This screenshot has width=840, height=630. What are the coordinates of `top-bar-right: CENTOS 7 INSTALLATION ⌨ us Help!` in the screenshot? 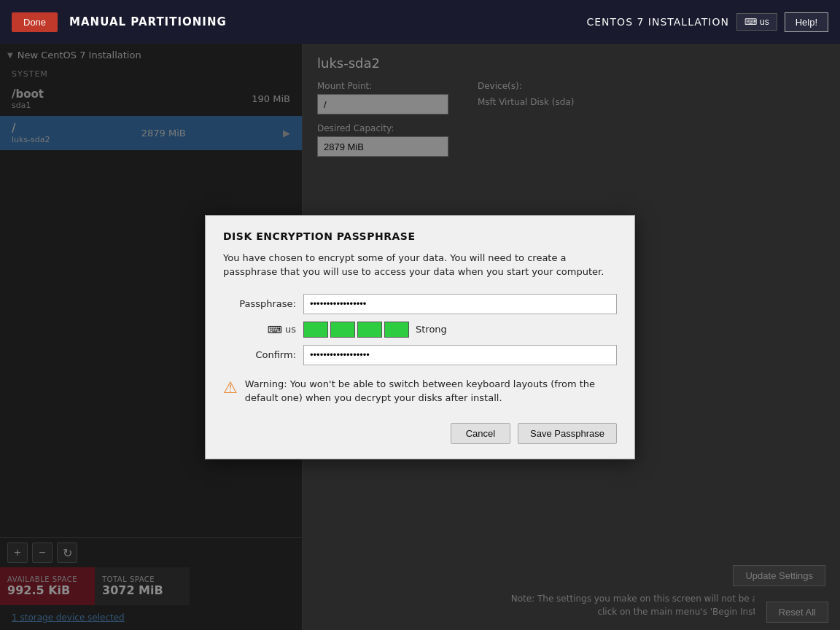 It's located at (707, 22).